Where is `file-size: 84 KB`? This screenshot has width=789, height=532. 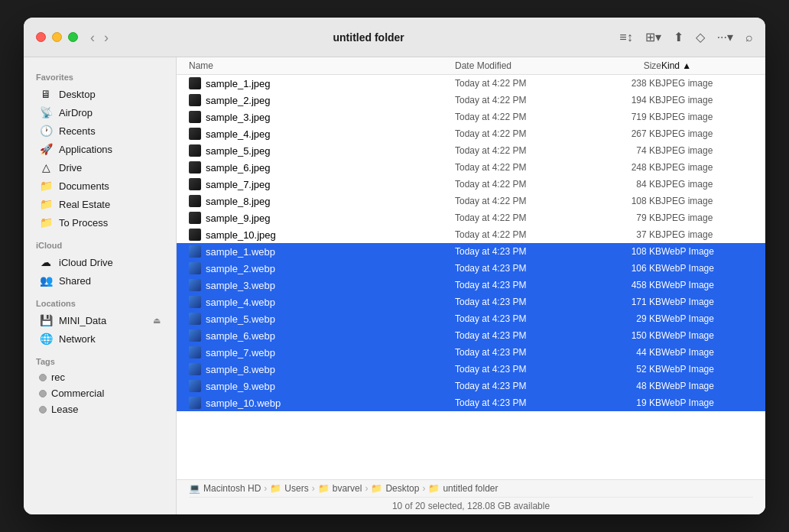 file-size: 84 KB is located at coordinates (627, 184).